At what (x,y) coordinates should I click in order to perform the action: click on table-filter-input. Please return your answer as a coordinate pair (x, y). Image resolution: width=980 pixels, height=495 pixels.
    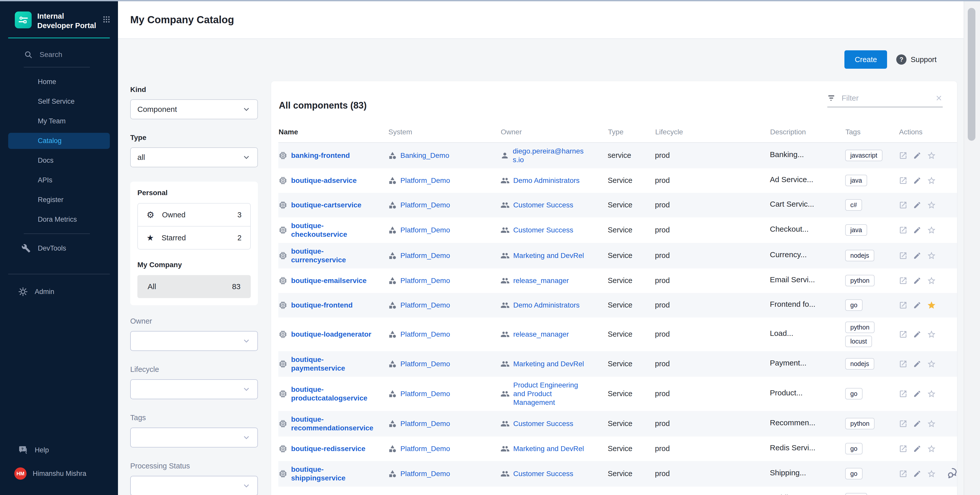
    Looking at the image, I should click on (886, 98).